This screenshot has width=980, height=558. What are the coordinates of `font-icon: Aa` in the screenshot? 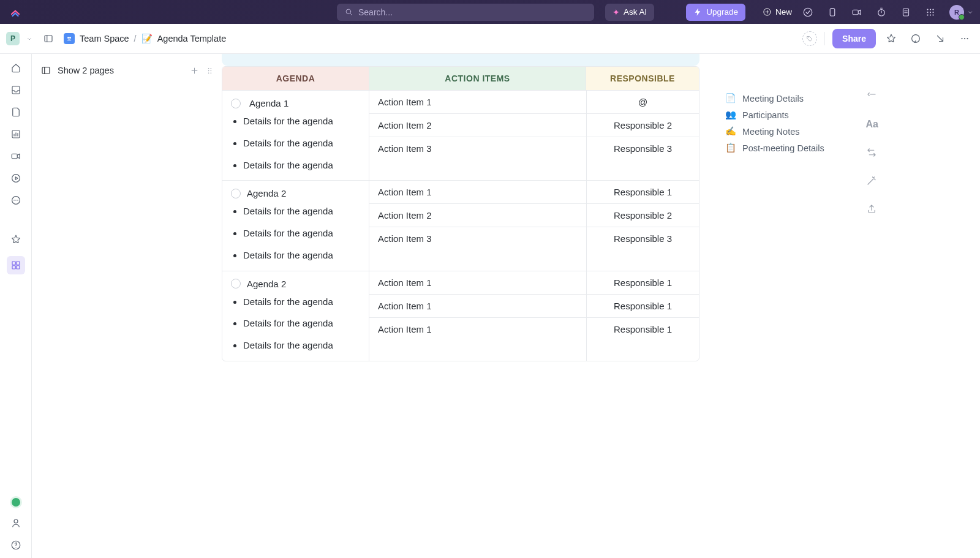 It's located at (872, 124).